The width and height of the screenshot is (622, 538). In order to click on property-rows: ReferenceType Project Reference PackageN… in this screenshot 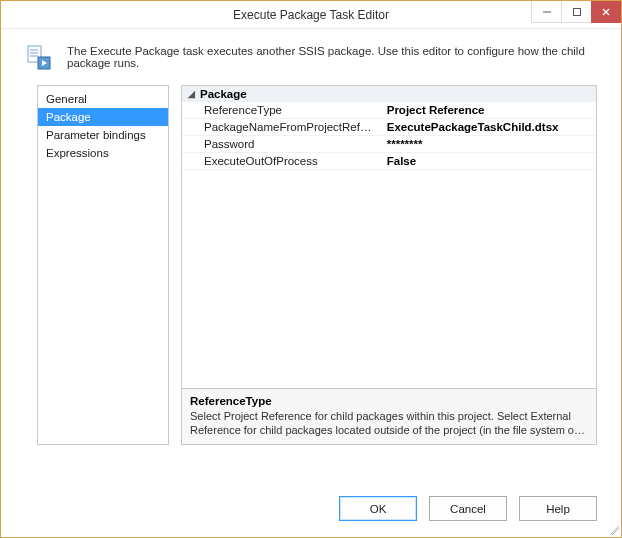, I will do `click(389, 136)`.